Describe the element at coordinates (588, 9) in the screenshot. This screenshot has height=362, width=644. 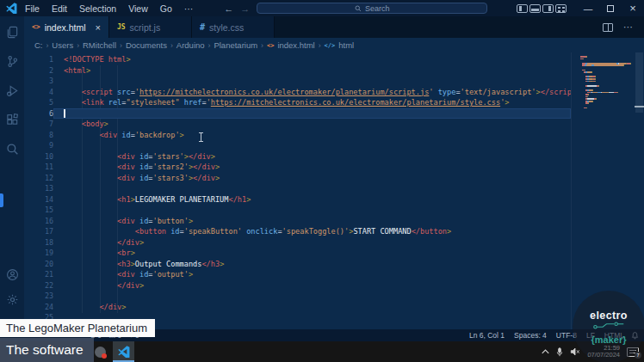
I see `minimize-button: —` at that location.